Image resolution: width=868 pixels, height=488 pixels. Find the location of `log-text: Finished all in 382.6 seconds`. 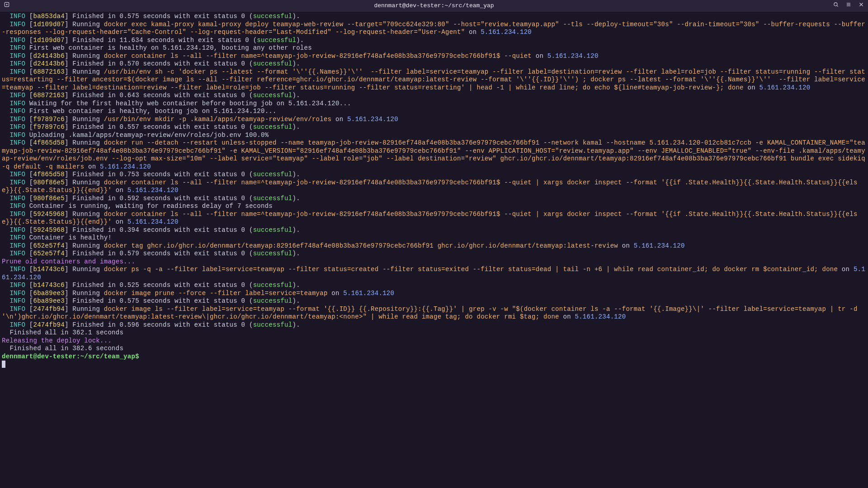

log-text: Finished all in 382.6 seconds is located at coordinates (62, 348).